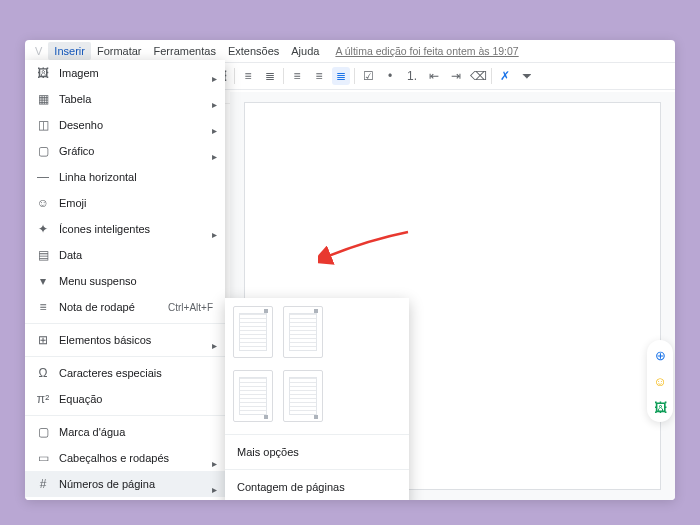  What do you see at coordinates (305, 51) in the screenshot?
I see `menu-ajuda: Ajuda` at bounding box center [305, 51].